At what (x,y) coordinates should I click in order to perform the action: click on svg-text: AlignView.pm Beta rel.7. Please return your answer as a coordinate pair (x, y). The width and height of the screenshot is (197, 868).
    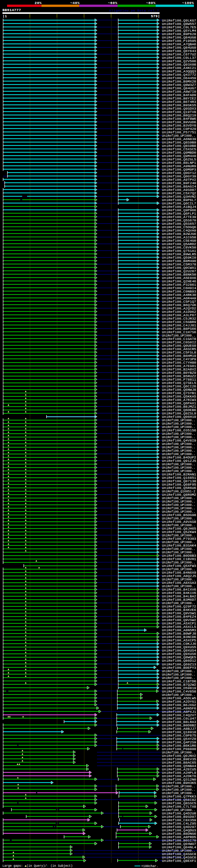
    Looking at the image, I should click on (134, 11).